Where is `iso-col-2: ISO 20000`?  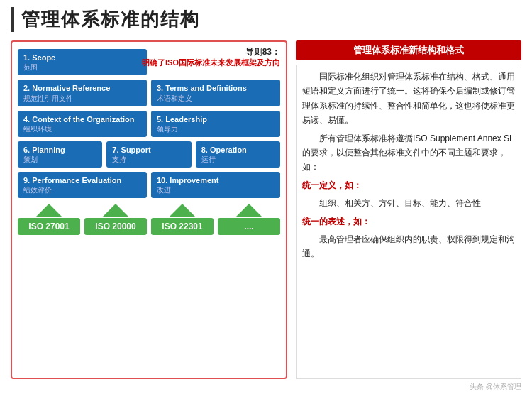
iso-col-2: ISO 20000 is located at coordinates (116, 219).